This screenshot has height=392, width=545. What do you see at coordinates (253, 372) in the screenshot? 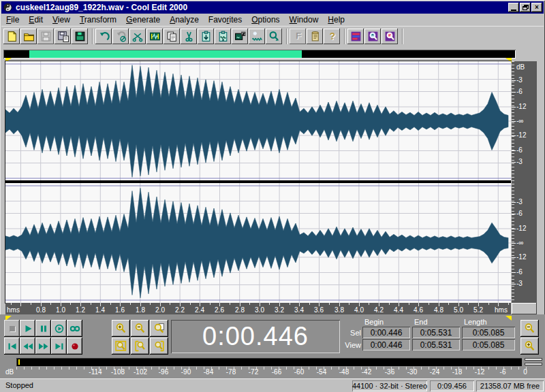
I see `meter-db-label: -72` at bounding box center [253, 372].